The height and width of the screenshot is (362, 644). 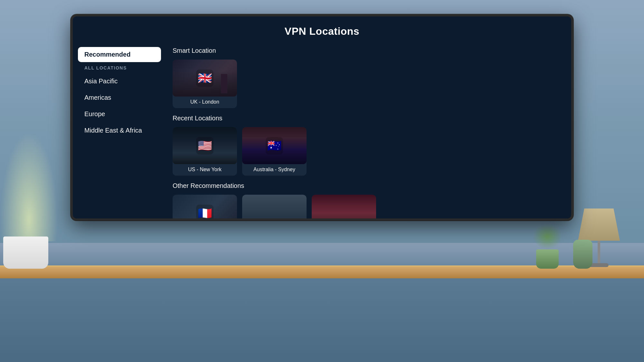 What do you see at coordinates (119, 131) in the screenshot?
I see `sidebar-item-middle-east-africa: Middle East & Africa` at bounding box center [119, 131].